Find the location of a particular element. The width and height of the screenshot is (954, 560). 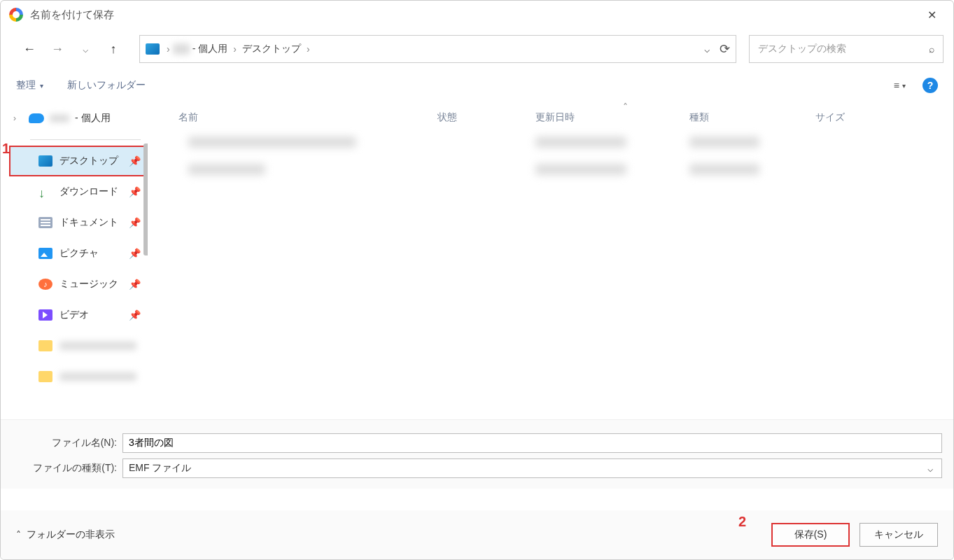

recent-locations-button: ⌵ is located at coordinates (85, 49).